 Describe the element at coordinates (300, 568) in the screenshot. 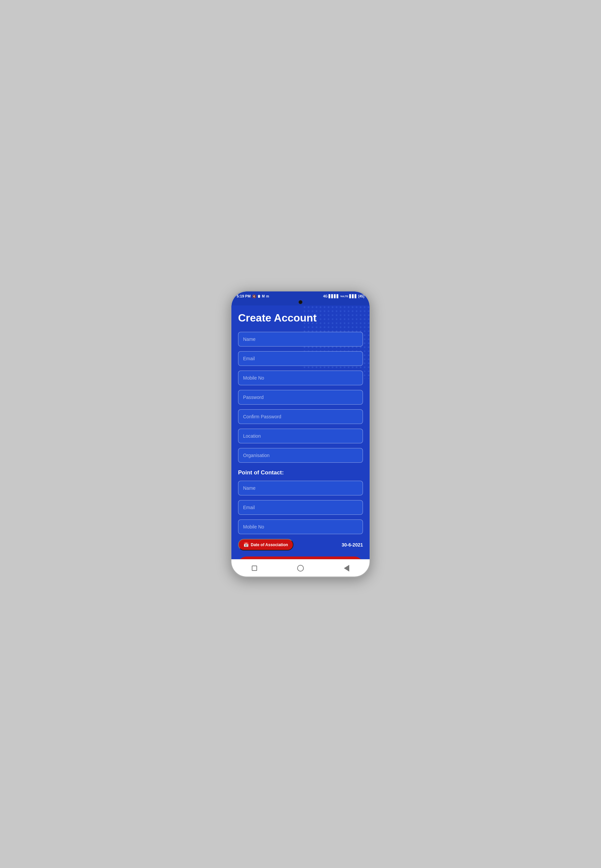

I see `bottom-nav` at that location.